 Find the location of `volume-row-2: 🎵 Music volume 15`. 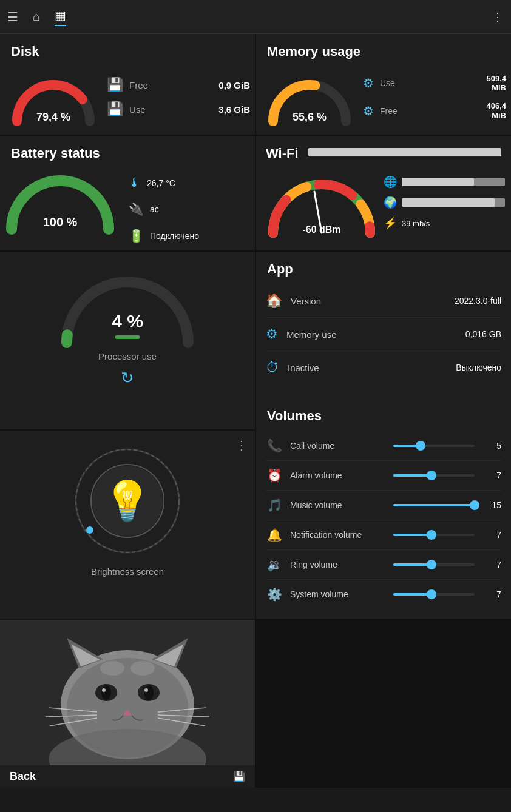

volume-row-2: 🎵 Music volume 15 is located at coordinates (384, 506).